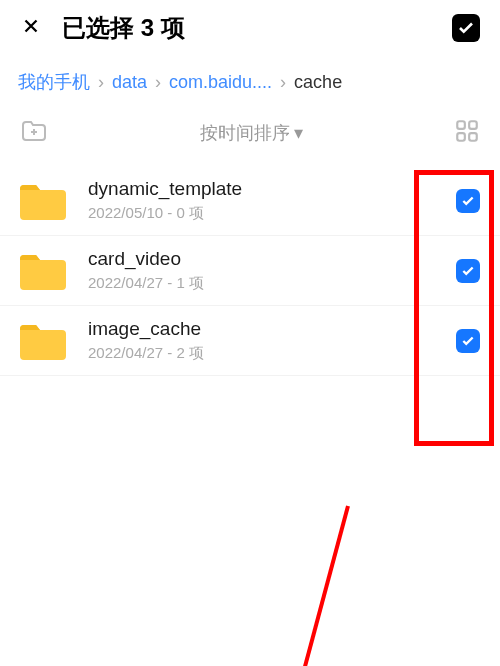 The image size is (500, 666). What do you see at coordinates (272, 189) in the screenshot?
I see `item-name: dynamic_template` at bounding box center [272, 189].